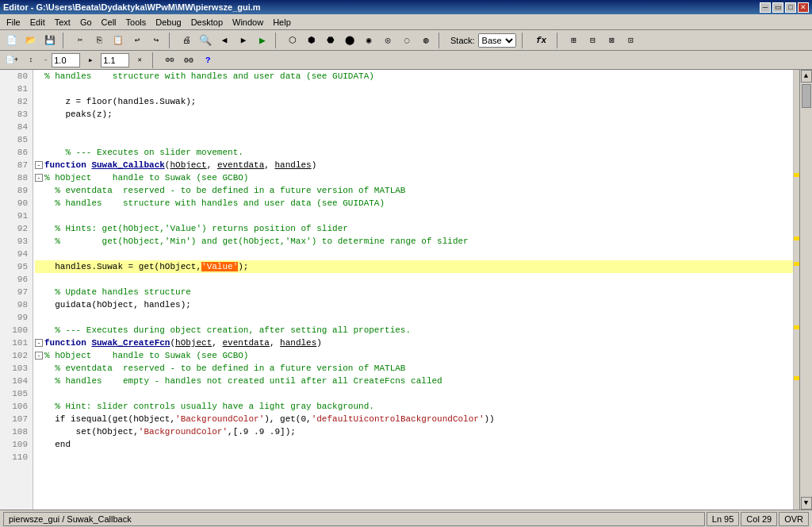  I want to click on line-number: 107, so click(16, 419).